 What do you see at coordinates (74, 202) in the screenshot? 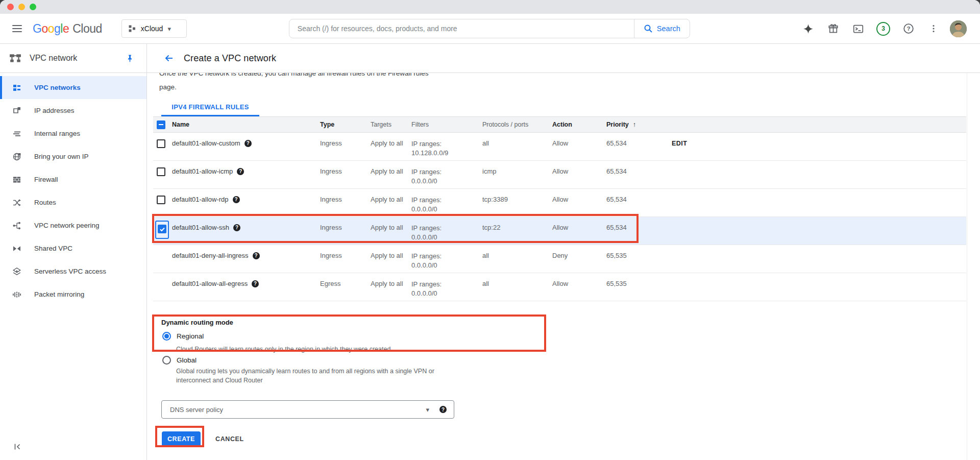
I see `sidebar-item-routes: Routes` at bounding box center [74, 202].